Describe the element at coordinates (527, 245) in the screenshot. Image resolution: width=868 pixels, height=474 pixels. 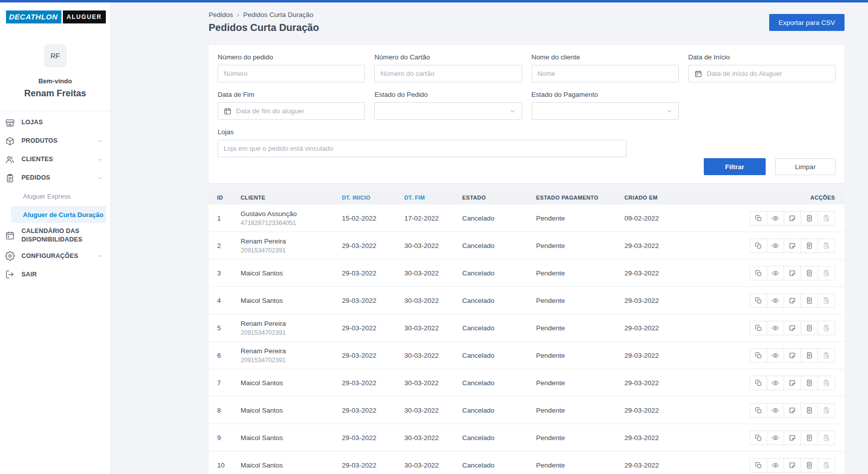
I see `table-row: 2 Renam Pereira 2091534702391 29-03-2022…` at that location.